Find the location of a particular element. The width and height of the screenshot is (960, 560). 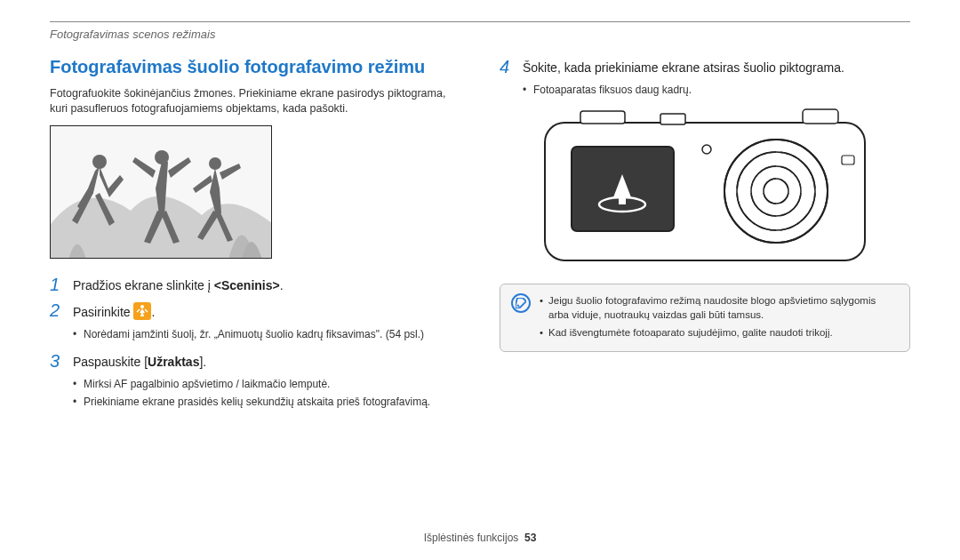

jump-illustration is located at coordinates (161, 192).